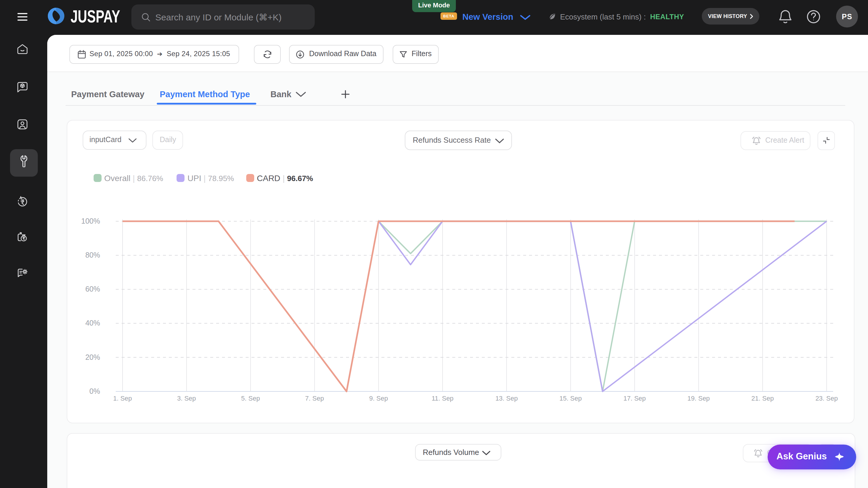  Describe the element at coordinates (93, 357) in the screenshot. I see `svg-text: 20%` at that location.